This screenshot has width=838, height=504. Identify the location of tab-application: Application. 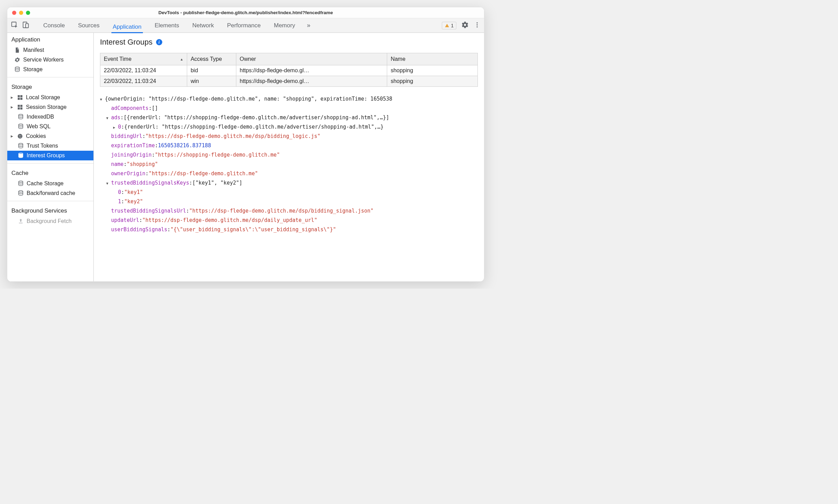
(127, 27).